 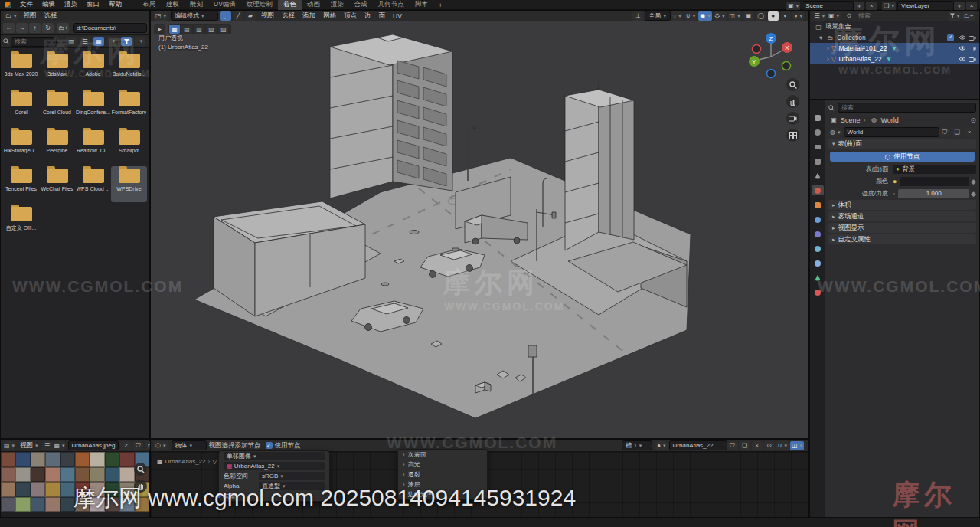 I want to click on xray-toggle-icon: ▣, so click(x=749, y=16).